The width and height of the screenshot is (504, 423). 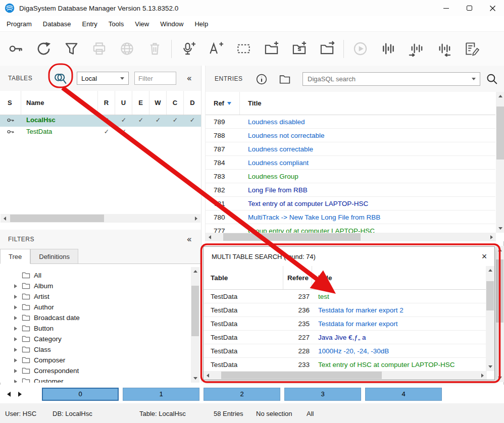 What do you see at coordinates (195, 325) in the screenshot?
I see `filters-vertical-scrollbar` at bounding box center [195, 325].